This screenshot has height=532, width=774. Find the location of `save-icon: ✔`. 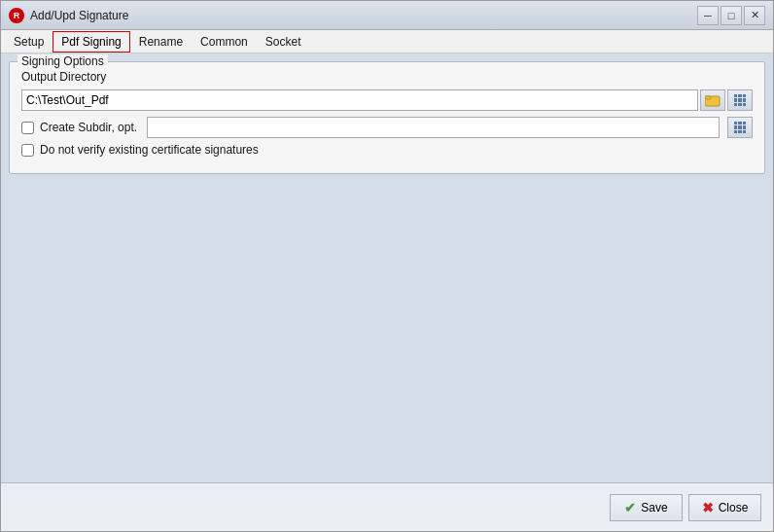

save-icon: ✔ is located at coordinates (630, 508).